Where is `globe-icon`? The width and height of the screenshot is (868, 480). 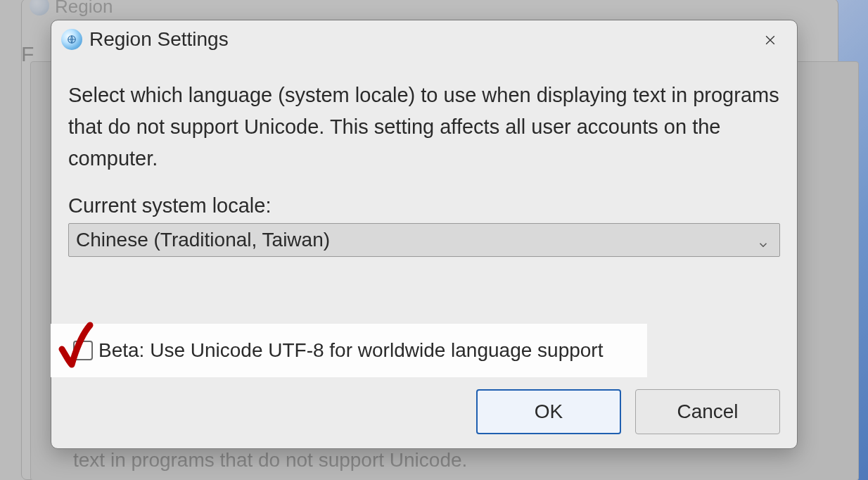
globe-icon is located at coordinates (72, 39).